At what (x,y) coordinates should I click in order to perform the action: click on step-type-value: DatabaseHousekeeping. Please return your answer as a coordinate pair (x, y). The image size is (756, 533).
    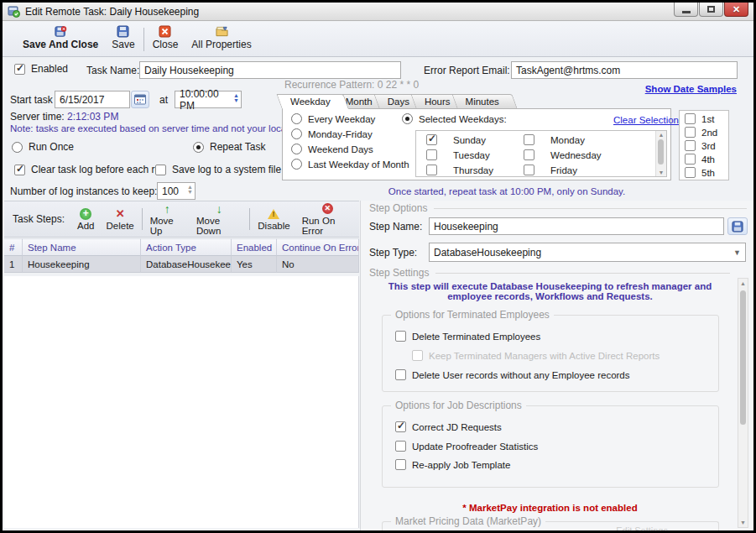
    Looking at the image, I should click on (487, 253).